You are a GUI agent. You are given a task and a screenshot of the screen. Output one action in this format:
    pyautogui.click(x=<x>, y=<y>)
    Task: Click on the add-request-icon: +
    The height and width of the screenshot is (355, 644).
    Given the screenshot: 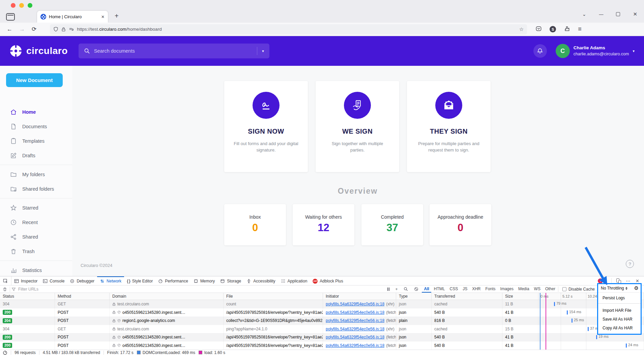 What is the action you would take?
    pyautogui.click(x=397, y=289)
    